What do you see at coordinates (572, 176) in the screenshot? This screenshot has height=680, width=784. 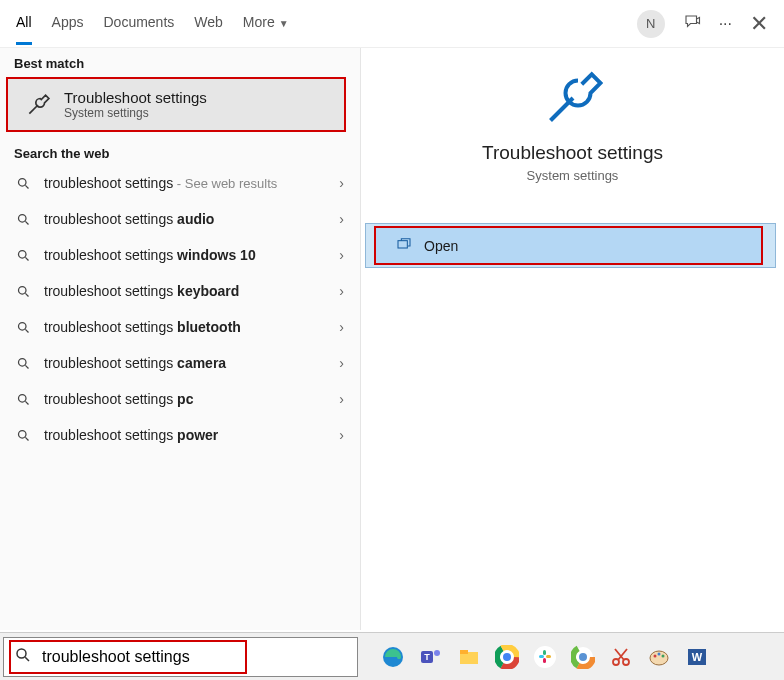 I see `preview-subtitle: System settings` at bounding box center [572, 176].